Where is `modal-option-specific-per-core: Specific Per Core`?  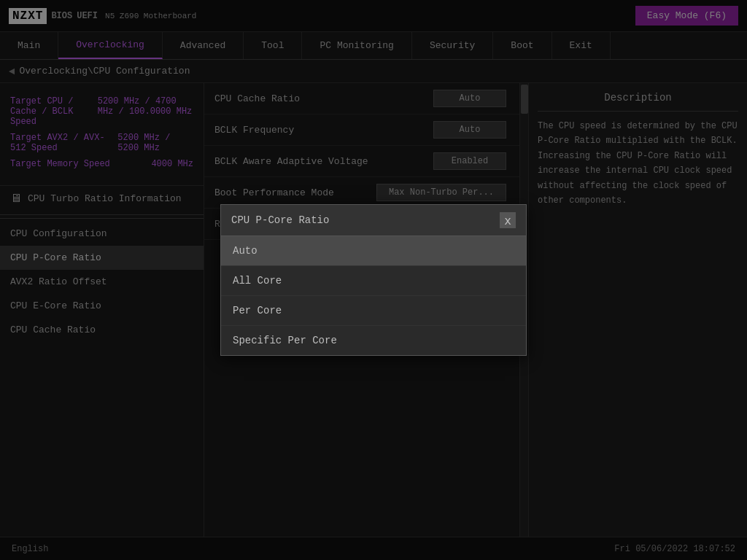 modal-option-specific-per-core: Specific Per Core is located at coordinates (374, 341).